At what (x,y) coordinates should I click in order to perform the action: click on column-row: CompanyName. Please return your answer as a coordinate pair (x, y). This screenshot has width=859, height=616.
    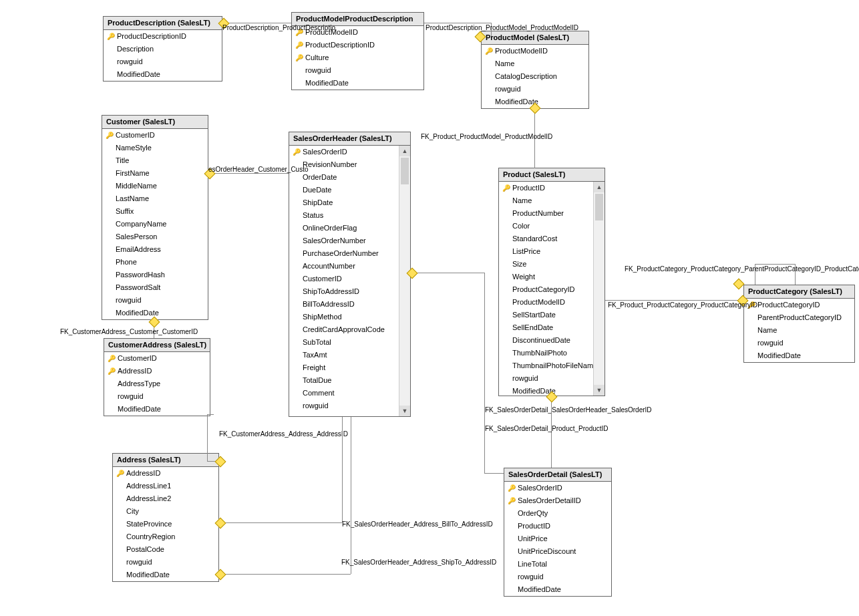
    Looking at the image, I should click on (155, 224).